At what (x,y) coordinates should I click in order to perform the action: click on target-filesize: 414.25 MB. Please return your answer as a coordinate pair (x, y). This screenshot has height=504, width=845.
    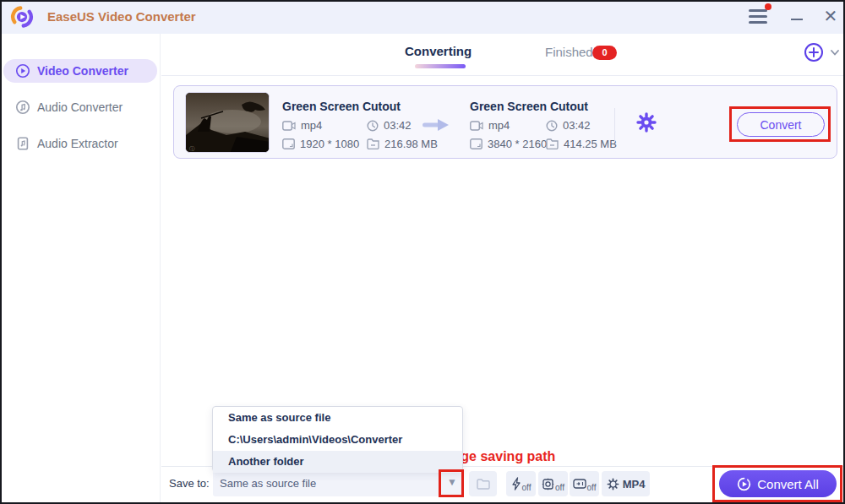
    Looking at the image, I should click on (581, 144).